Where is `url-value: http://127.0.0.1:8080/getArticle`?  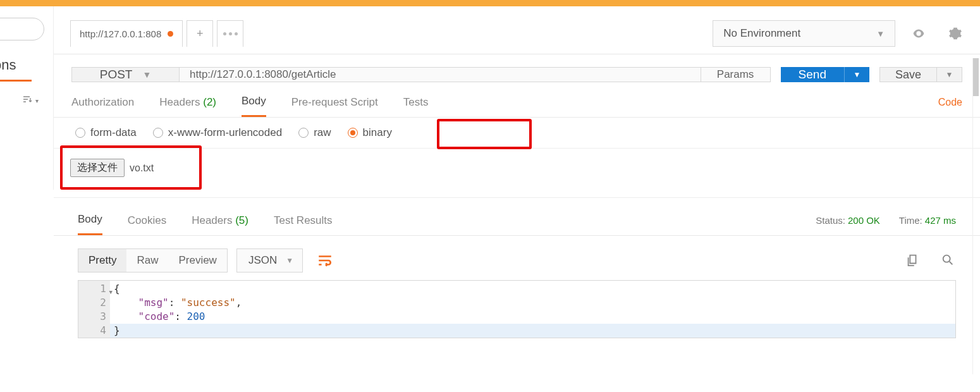
url-value: http://127.0.0.1:8080/getArticle is located at coordinates (263, 75).